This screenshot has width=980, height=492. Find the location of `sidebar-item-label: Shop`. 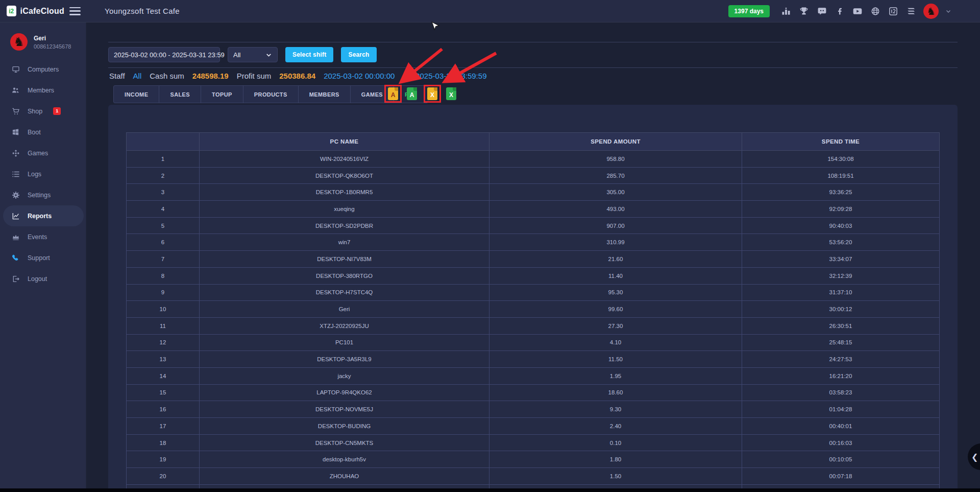

sidebar-item-label: Shop is located at coordinates (35, 111).